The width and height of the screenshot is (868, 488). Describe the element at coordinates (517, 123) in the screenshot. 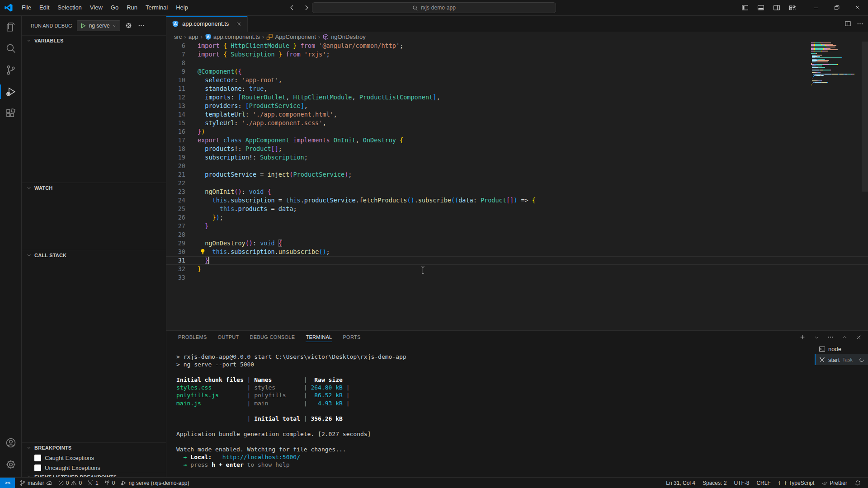

I see `code-line-15: 15 styleUrl: './app.component.scss',` at that location.